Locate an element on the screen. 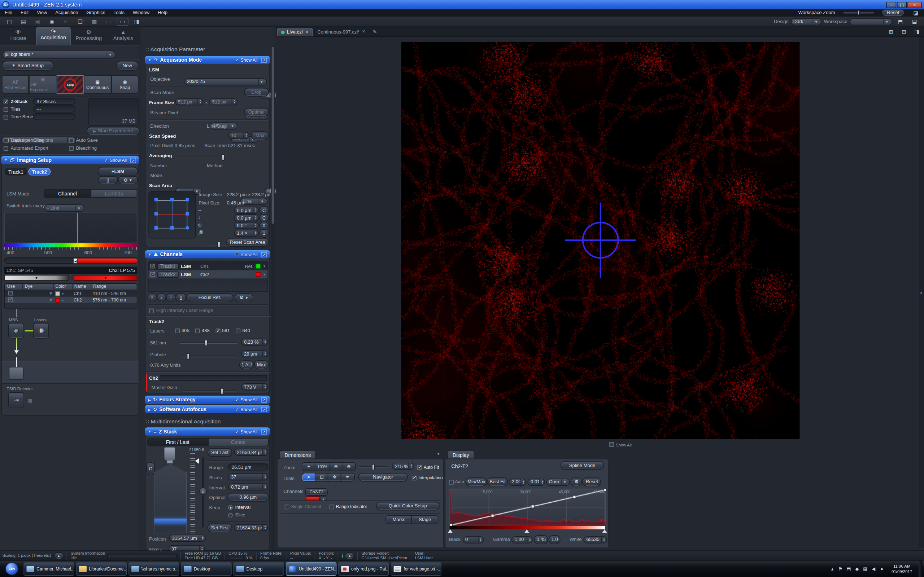 The image size is (924, 577). stage-button: Stage is located at coordinates (425, 519).